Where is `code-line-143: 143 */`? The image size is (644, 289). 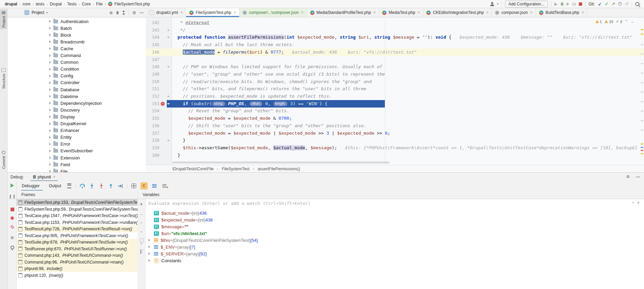 code-line-143: 143 */ is located at coordinates (395, 30).